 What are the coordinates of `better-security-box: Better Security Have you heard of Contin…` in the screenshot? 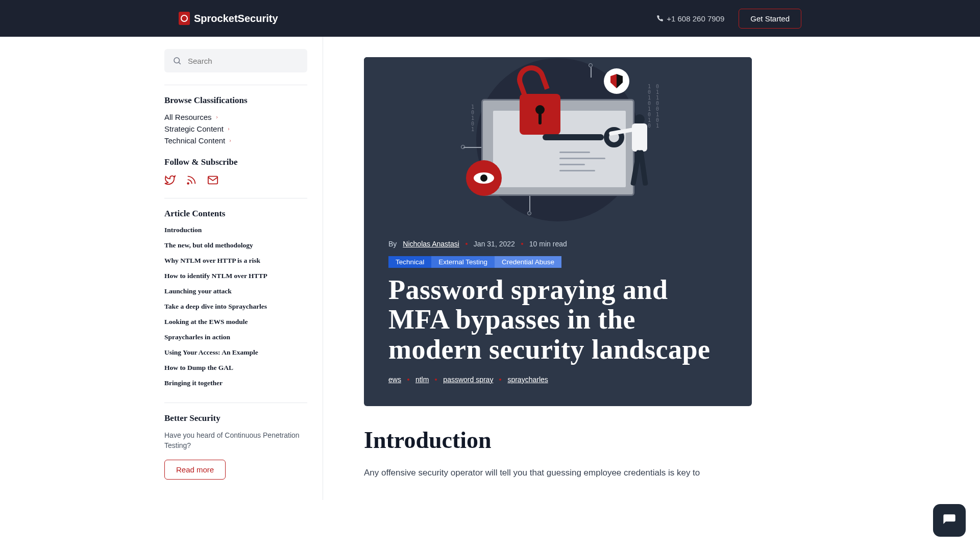 It's located at (236, 446).